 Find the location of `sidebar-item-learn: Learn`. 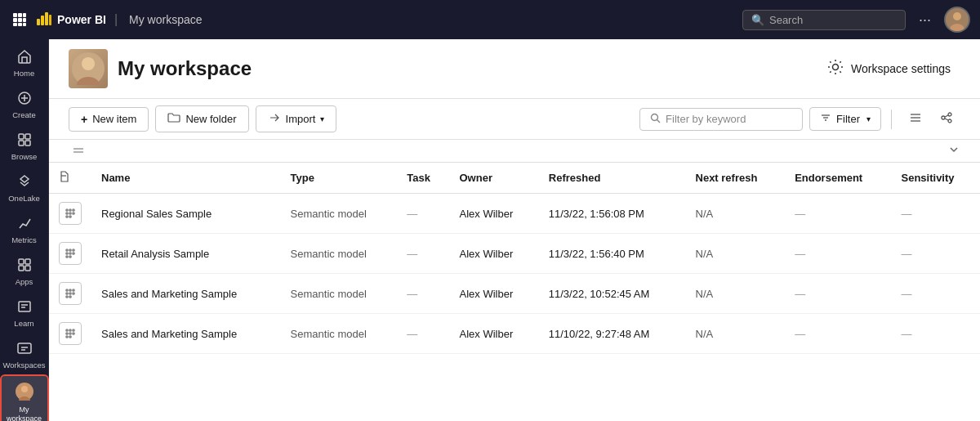

sidebar-item-learn: Learn is located at coordinates (24, 314).